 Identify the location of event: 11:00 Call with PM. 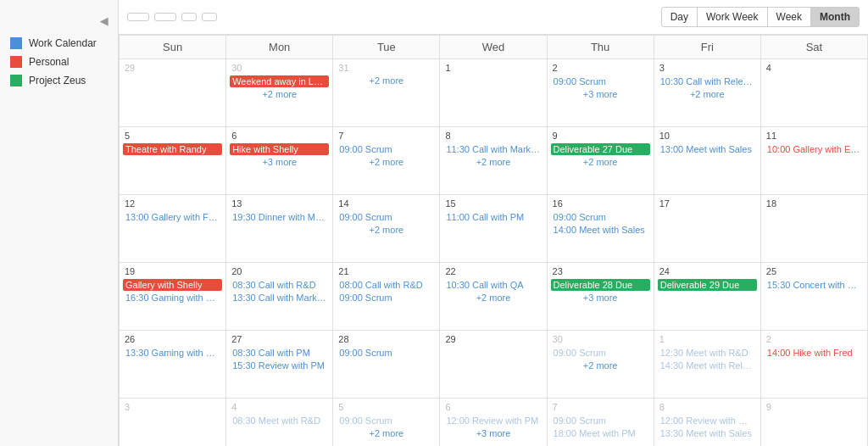
(493, 217).